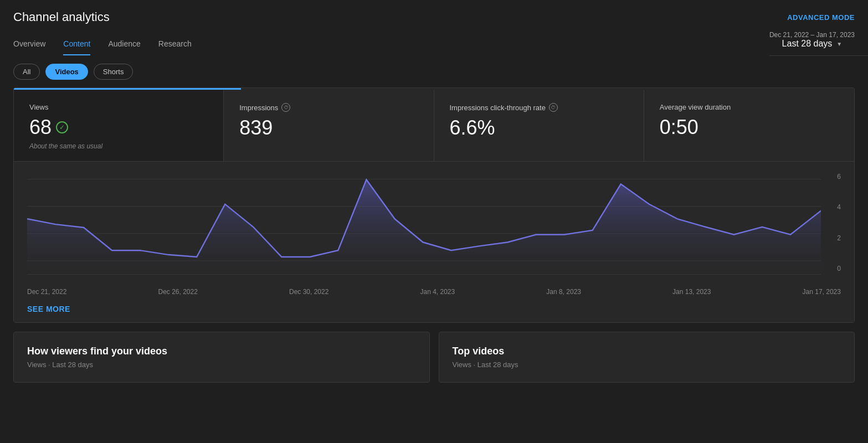  I want to click on see-more-link: SEE MORE, so click(434, 309).